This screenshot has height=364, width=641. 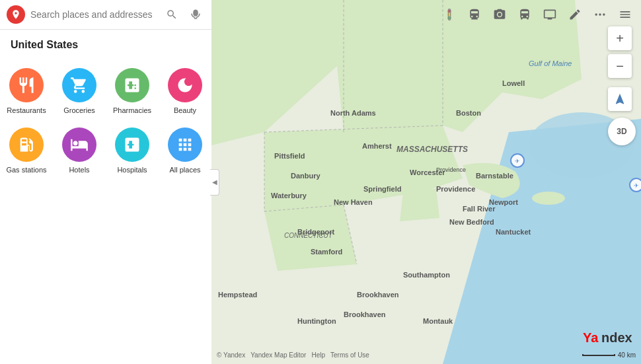 I want to click on map-controls: + − 3D, so click(x=622, y=86).